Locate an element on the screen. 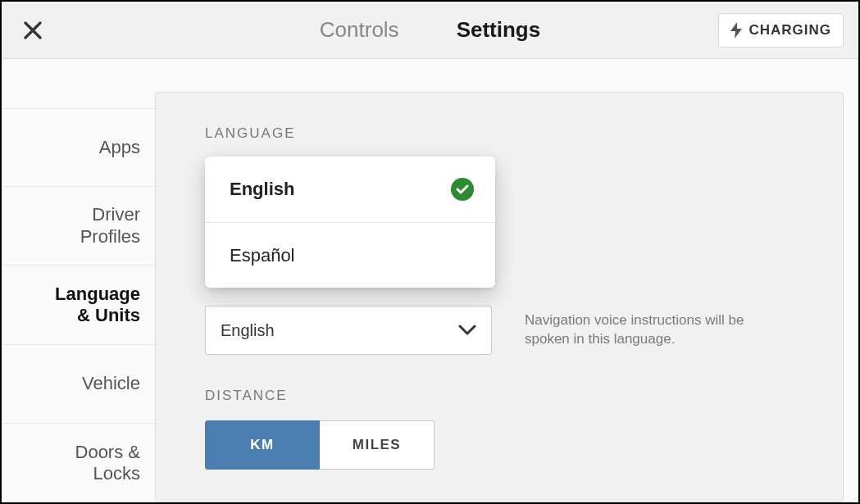 The width and height of the screenshot is (860, 504). close-icon is located at coordinates (33, 30).